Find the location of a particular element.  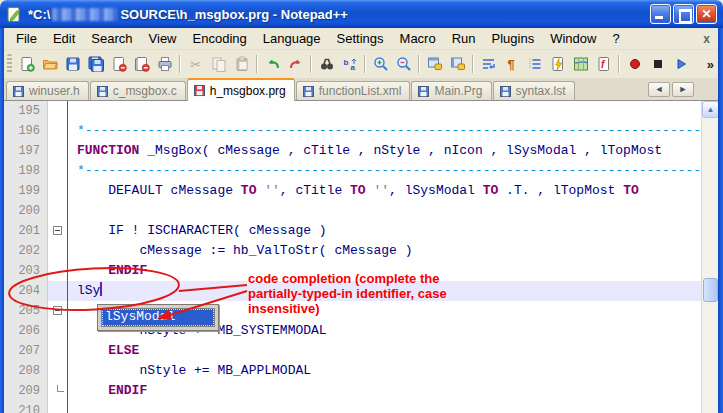

toolbar-overflow-chevron: » is located at coordinates (710, 64).